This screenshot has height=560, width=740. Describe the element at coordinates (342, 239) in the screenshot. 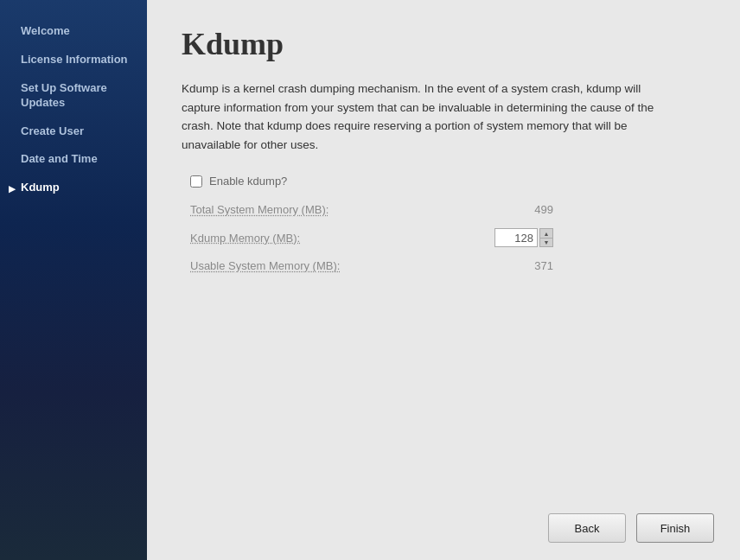

I see `kdump-memory-label: Kdump Memory (MB):` at that location.